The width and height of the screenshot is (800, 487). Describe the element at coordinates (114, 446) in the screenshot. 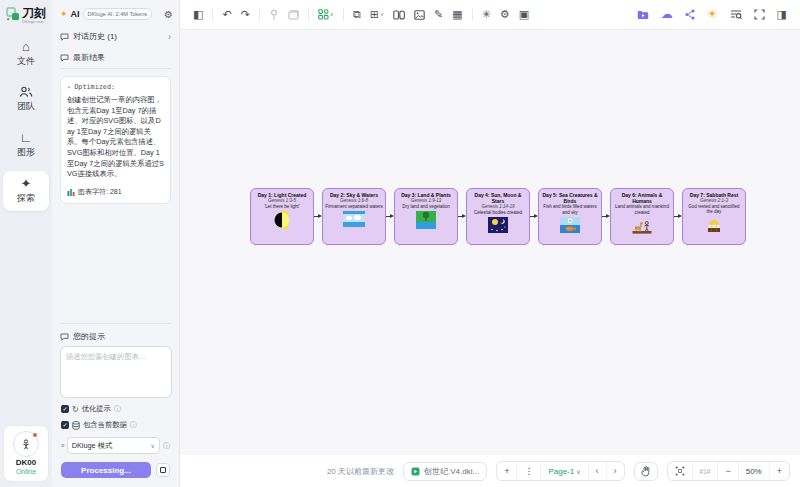

I see `mode-select: DKluge 模式 ∨` at that location.